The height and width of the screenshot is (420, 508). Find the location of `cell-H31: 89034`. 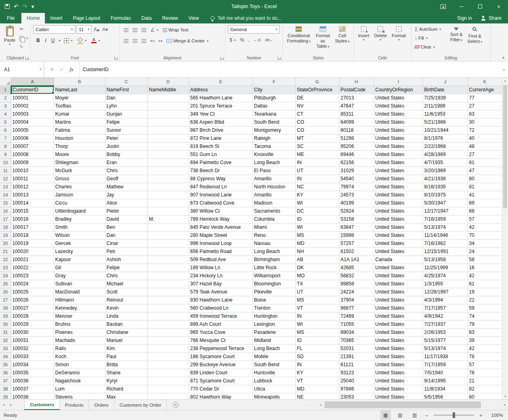

cell-H31: 89034 is located at coordinates (356, 332).